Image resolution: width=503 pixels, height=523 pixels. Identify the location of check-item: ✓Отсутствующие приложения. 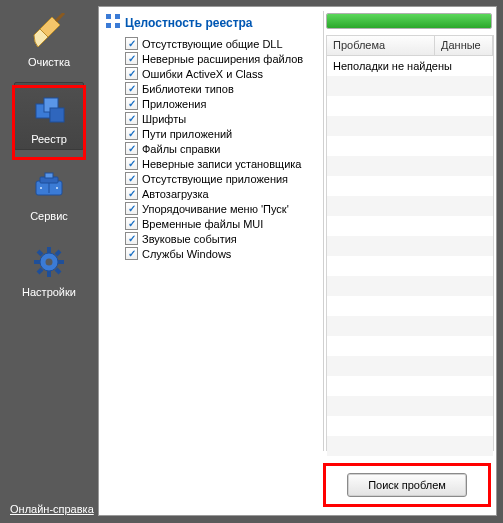
(221, 178).